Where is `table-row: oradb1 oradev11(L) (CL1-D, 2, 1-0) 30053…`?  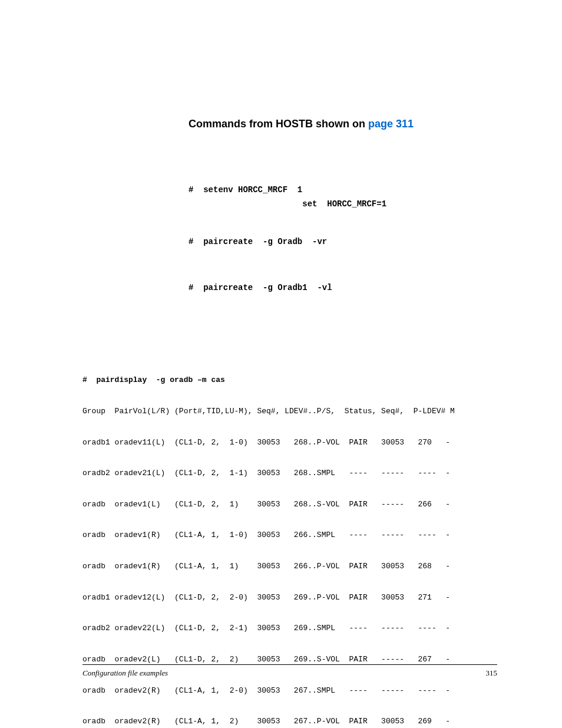
table-row: oradb1 oradev11(L) (CL1-D, 2, 1-0) 30053… is located at coordinates (281, 443).